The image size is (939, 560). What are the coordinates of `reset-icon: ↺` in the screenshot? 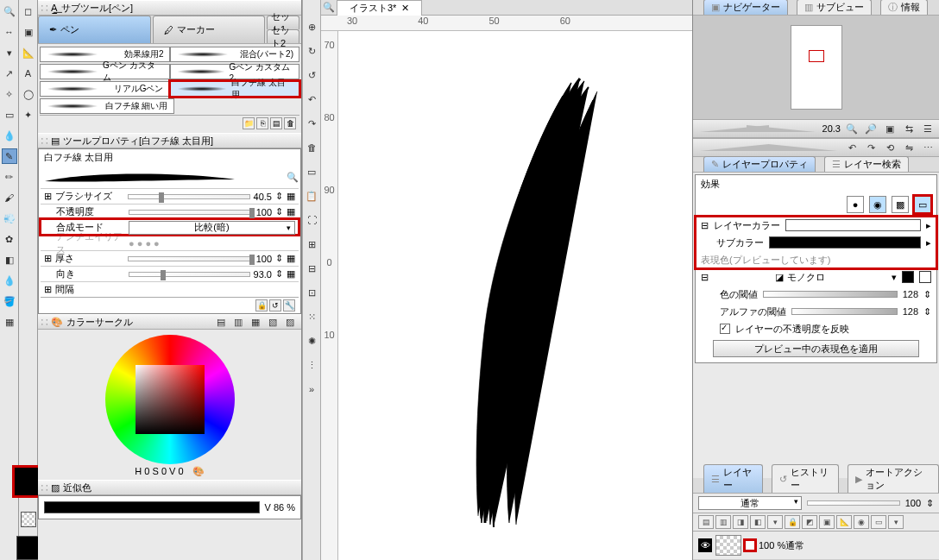 It's located at (275, 305).